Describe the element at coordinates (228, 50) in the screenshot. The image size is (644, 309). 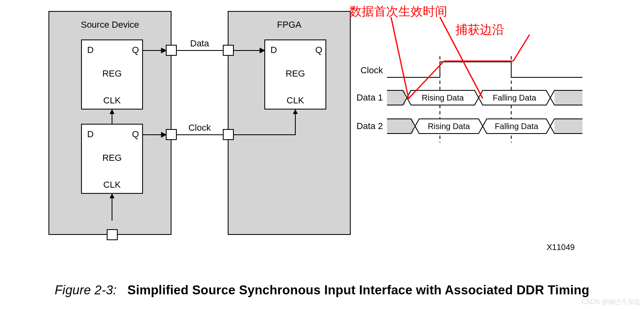
I see `port-fpga-data` at that location.